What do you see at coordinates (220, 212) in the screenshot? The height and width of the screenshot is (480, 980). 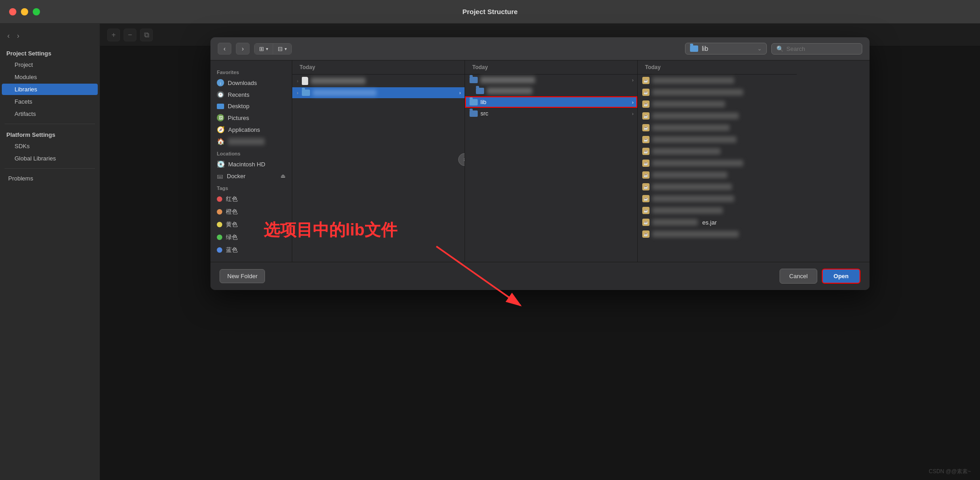 I see `orange-tag-dot` at bounding box center [220, 212].